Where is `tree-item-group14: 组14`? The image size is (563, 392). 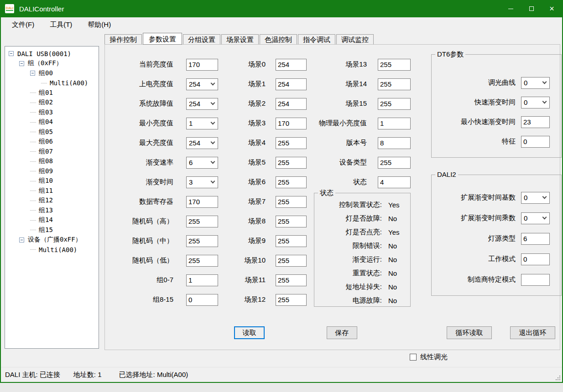 tree-item-group14: 组14 is located at coordinates (52, 221).